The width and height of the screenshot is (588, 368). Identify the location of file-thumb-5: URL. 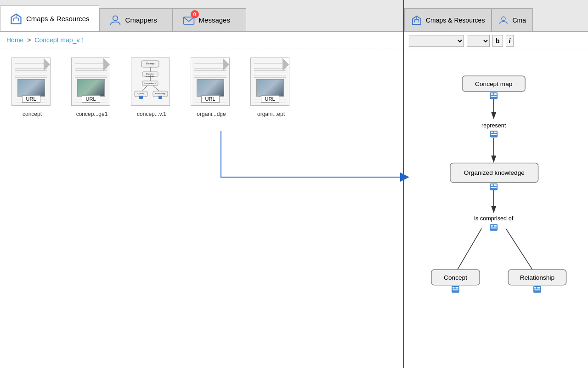
(271, 83).